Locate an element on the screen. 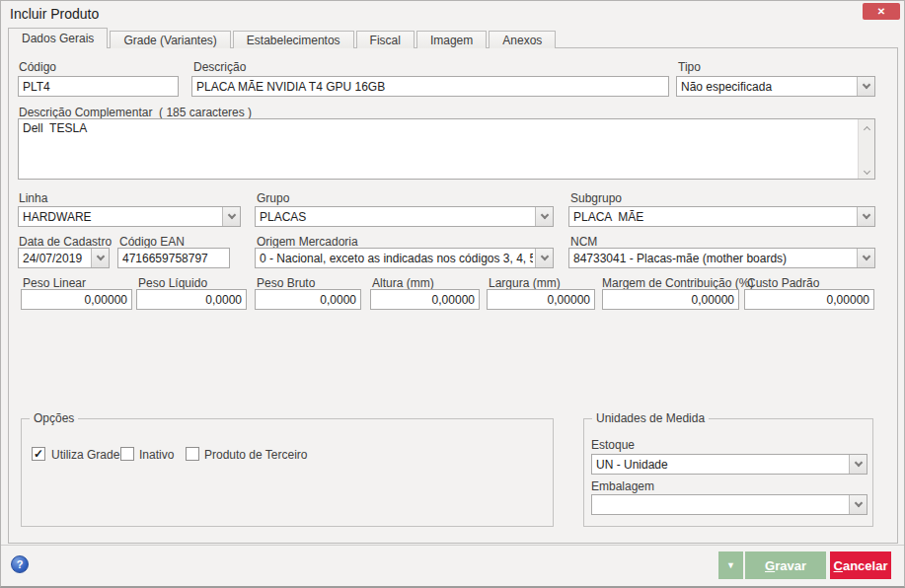 The width and height of the screenshot is (905, 588). origem-mercadoria-label: Origem Mercadoria is located at coordinates (308, 242).